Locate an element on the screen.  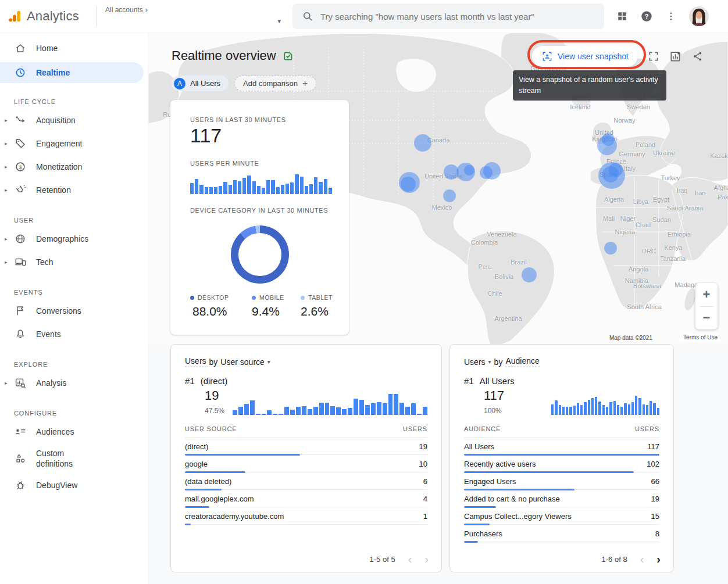
mobile-dot-icon is located at coordinates (254, 298).